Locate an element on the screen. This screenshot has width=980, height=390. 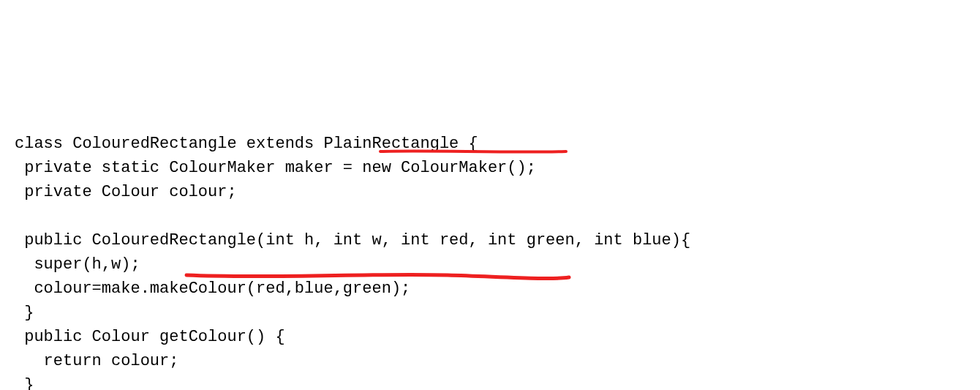
code-line-10: return colour; is located at coordinates (97, 361).